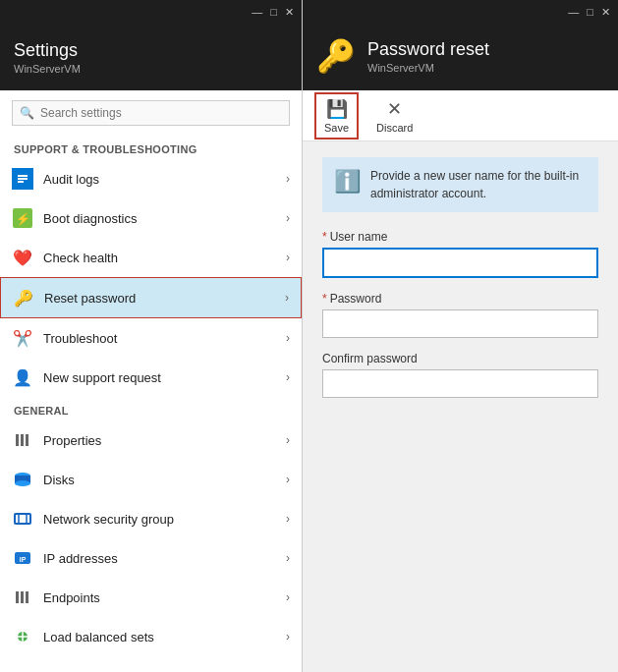 This screenshot has width=618, height=672. I want to click on close-icon-left: ✕, so click(289, 12).